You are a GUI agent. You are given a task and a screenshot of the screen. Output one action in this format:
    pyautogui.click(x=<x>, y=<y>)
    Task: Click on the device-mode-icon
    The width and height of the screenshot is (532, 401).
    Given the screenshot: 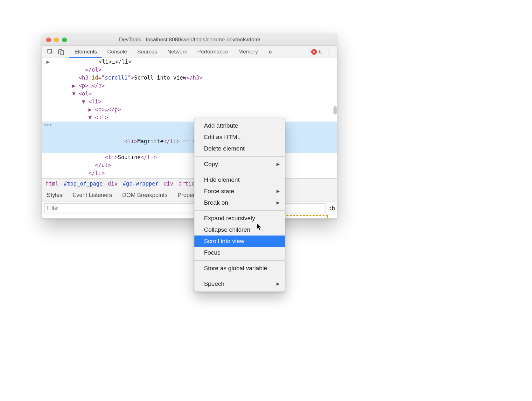 What is the action you would take?
    pyautogui.click(x=61, y=52)
    